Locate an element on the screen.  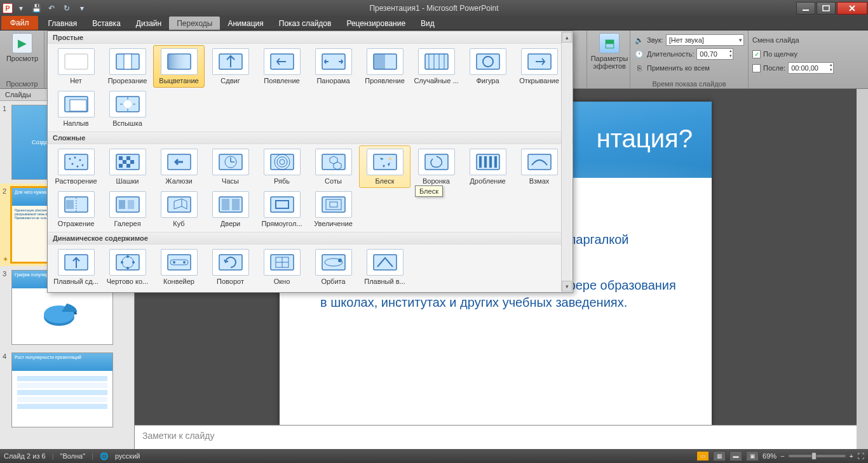
thumb-4-wrap: 4 Рост популярности презентаций is located at coordinates (67, 390).